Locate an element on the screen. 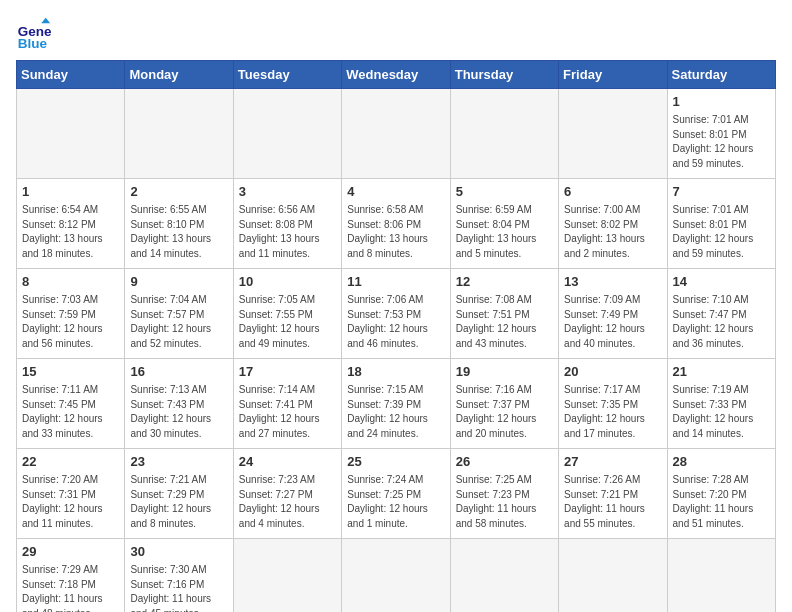 This screenshot has width=792, height=612. day-number: 6 is located at coordinates (612, 192).